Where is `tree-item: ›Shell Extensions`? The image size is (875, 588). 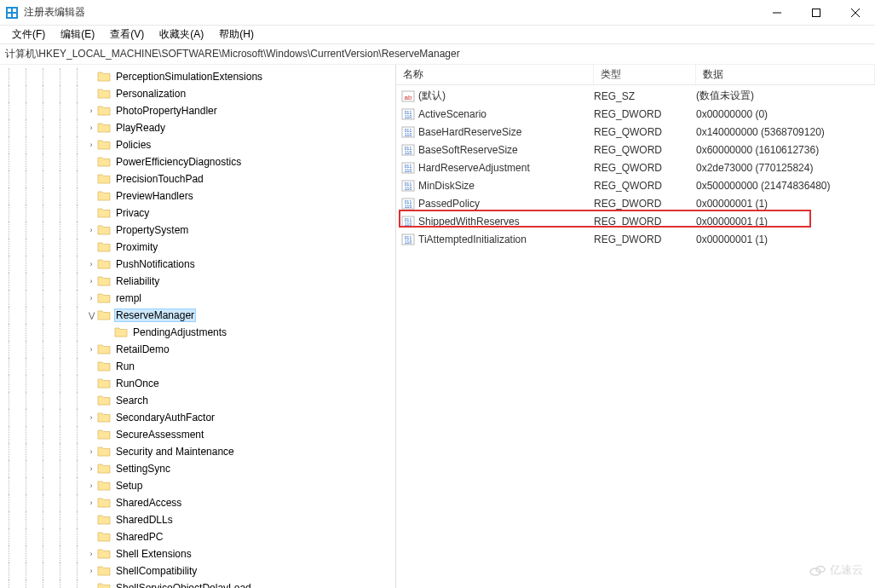
tree-item: ›Shell Extensions is located at coordinates (198, 554).